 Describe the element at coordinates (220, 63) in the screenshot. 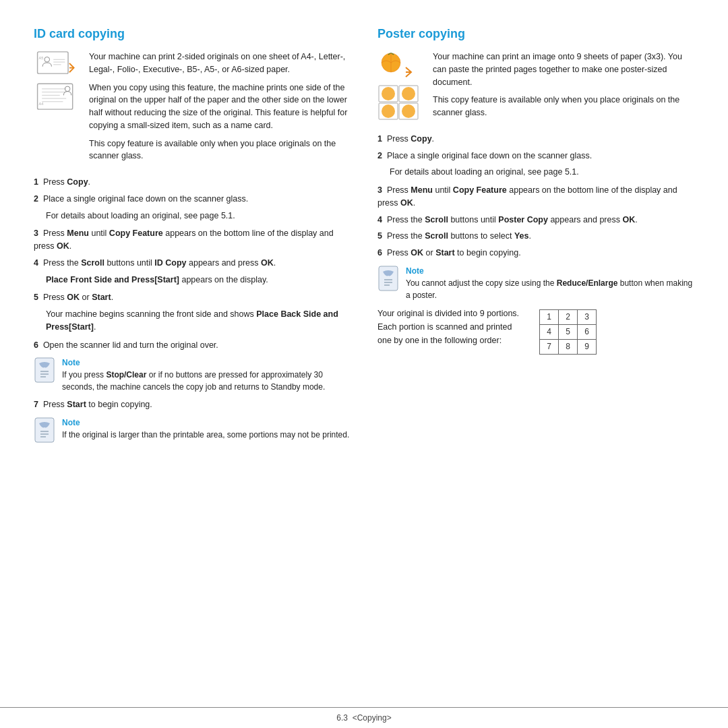

I see `id-card-intro-p1: Your machine can print 2-sided originals…` at that location.